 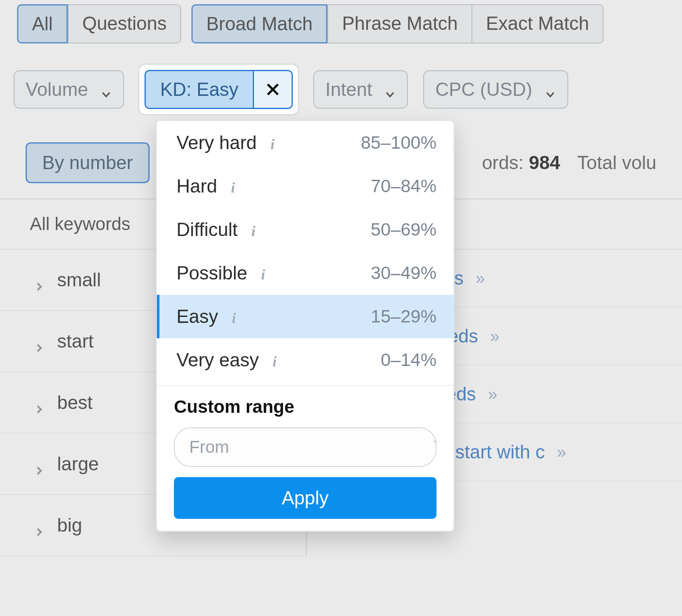 I want to click on kd-option-range: 0–14%, so click(x=408, y=360).